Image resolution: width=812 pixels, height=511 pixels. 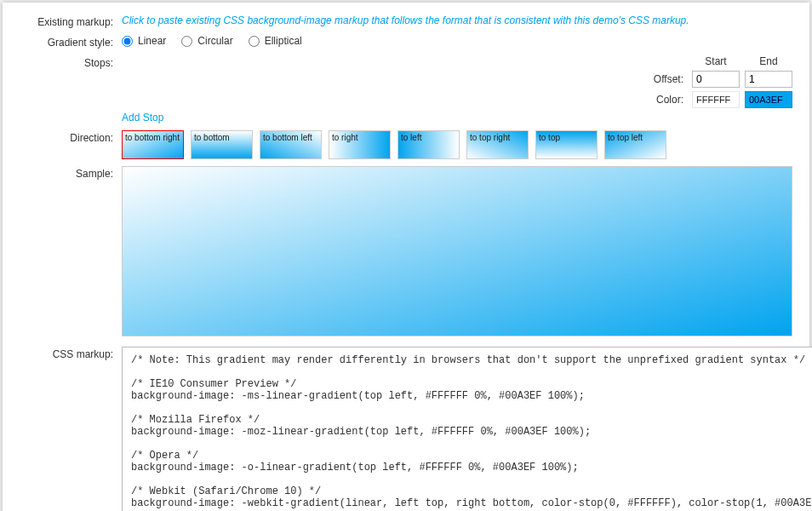 What do you see at coordinates (625, 138) in the screenshot?
I see `direction-thumb-label: to top left` at bounding box center [625, 138].